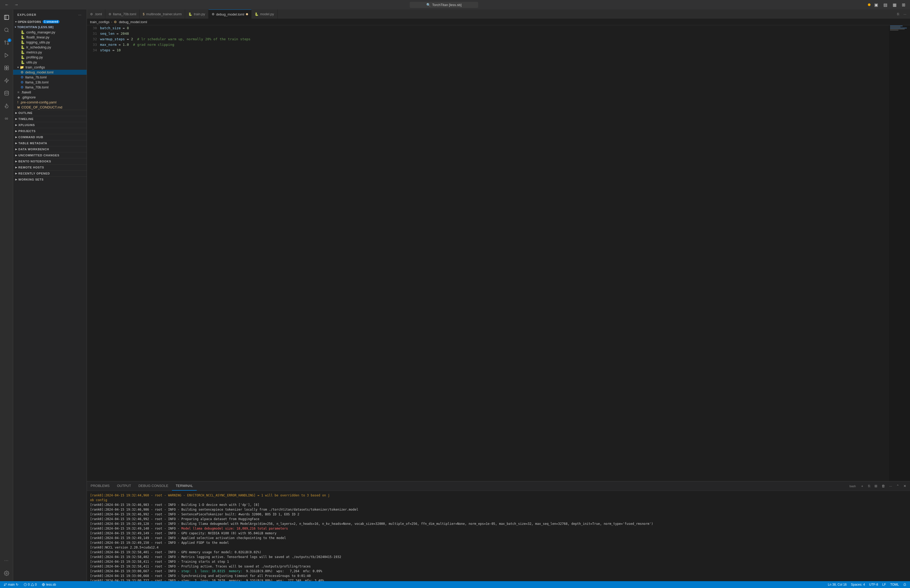 The image size is (910, 588). What do you see at coordinates (898, 14) in the screenshot?
I see `split-editor-button: ⎘` at bounding box center [898, 14].